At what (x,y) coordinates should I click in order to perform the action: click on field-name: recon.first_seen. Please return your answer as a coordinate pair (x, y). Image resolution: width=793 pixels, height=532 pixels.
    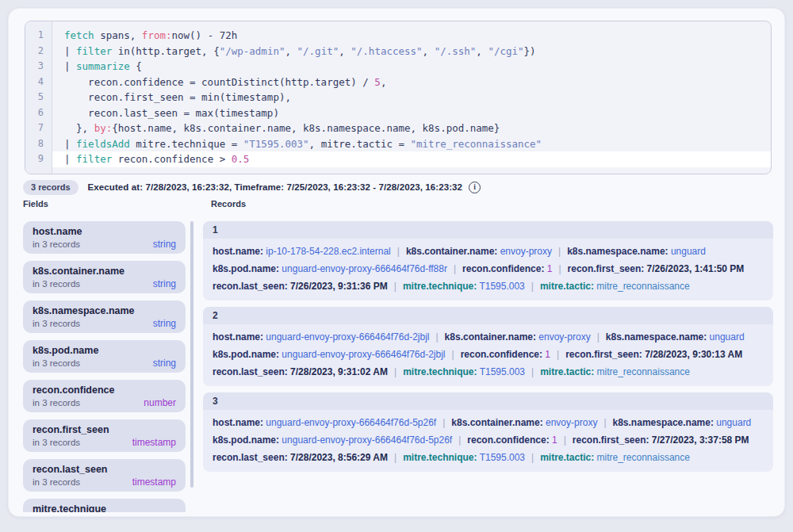
    Looking at the image, I should click on (105, 430).